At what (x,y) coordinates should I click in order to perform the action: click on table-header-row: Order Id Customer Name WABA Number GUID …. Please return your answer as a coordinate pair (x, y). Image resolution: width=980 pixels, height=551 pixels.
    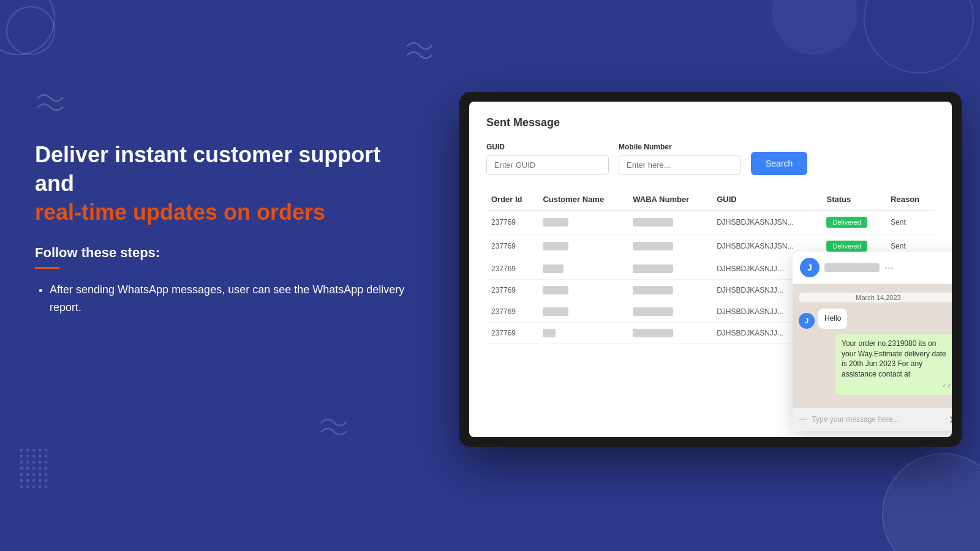
    Looking at the image, I should click on (710, 200).